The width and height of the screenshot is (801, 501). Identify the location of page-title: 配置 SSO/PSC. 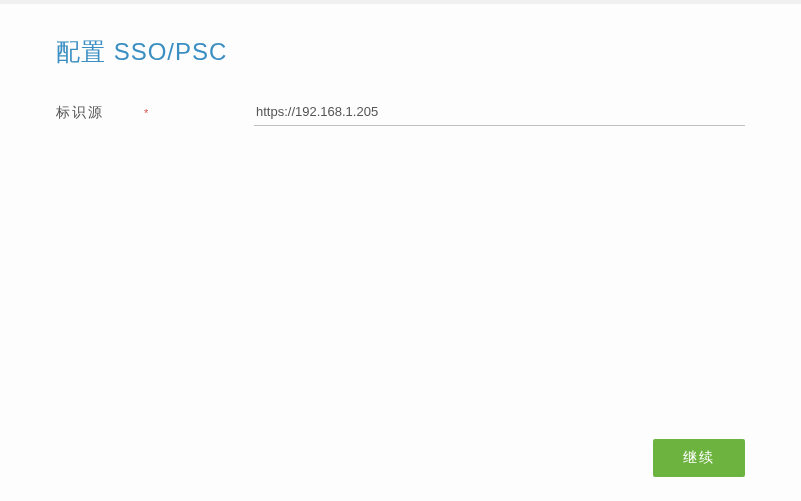
(400, 52).